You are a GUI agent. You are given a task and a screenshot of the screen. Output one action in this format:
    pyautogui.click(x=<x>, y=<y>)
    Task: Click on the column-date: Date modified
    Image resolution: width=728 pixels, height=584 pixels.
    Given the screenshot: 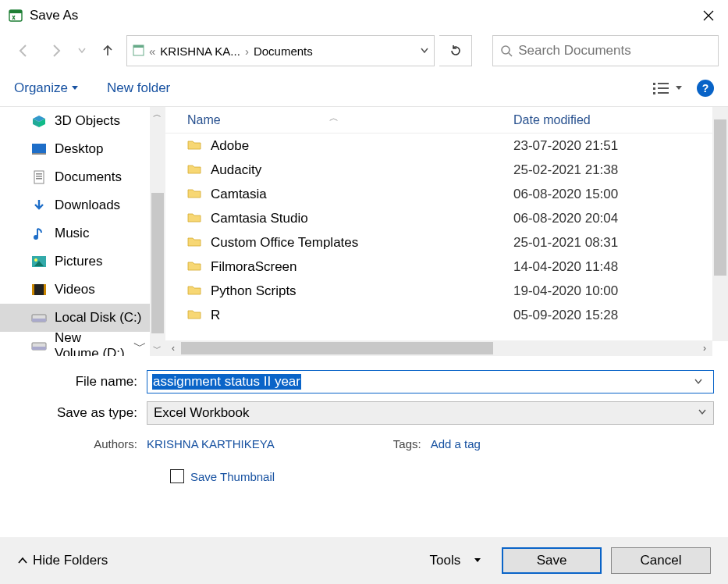 What is the action you would take?
    pyautogui.click(x=552, y=120)
    